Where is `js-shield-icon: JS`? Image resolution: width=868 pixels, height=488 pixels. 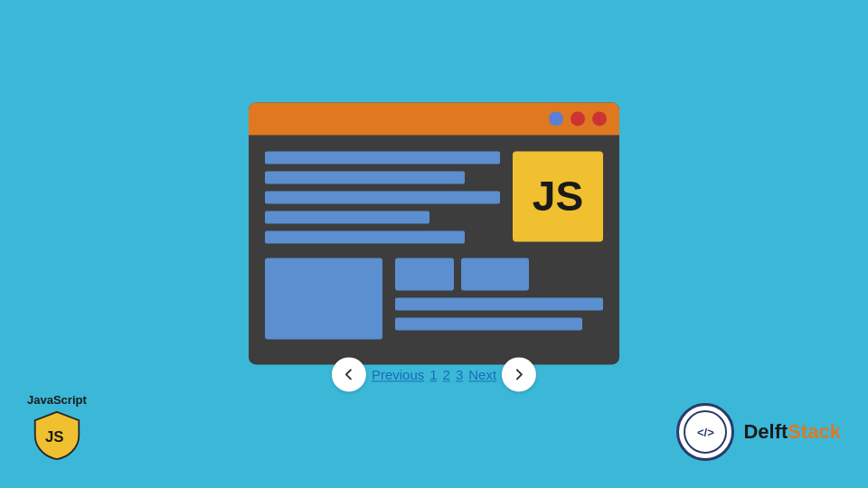
js-shield-icon: JS is located at coordinates (57, 436).